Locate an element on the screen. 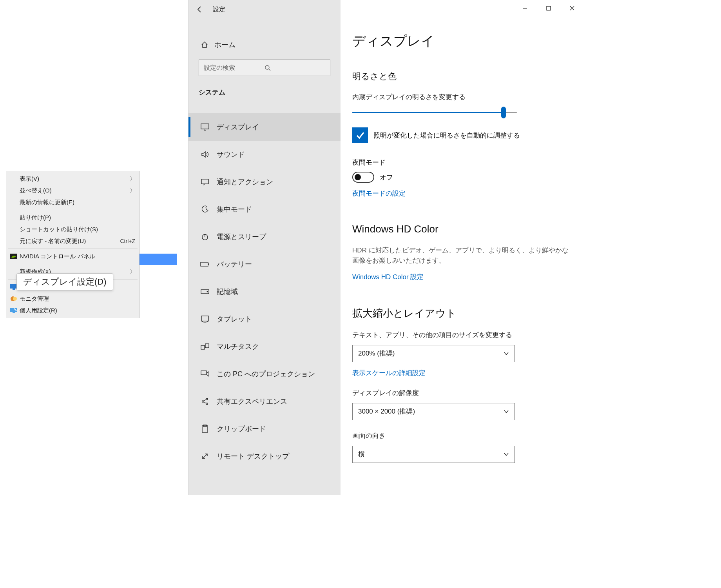  battery-icon is located at coordinates (205, 264).